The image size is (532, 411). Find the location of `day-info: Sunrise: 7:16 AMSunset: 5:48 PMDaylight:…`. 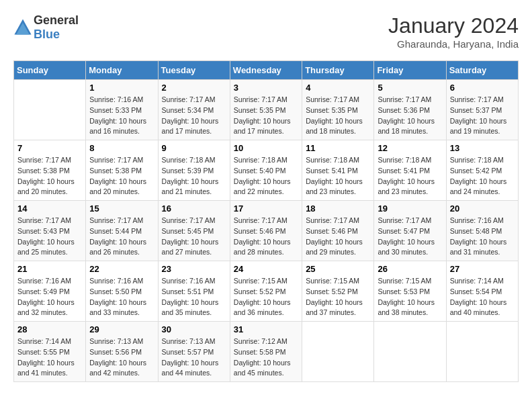

day-info: Sunrise: 7:16 AMSunset: 5:48 PMDaylight:… is located at coordinates (482, 236).